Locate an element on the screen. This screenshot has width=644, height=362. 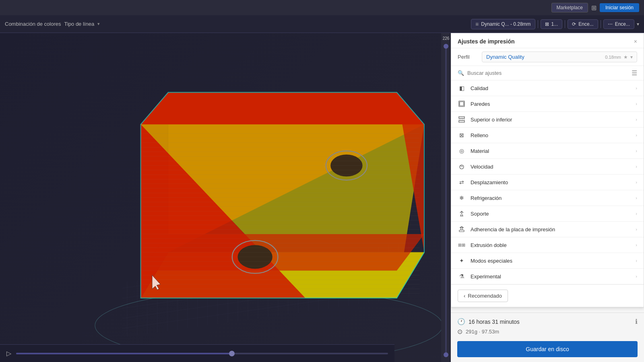
recommended-row: ‹ Recomendado is located at coordinates (547, 296).